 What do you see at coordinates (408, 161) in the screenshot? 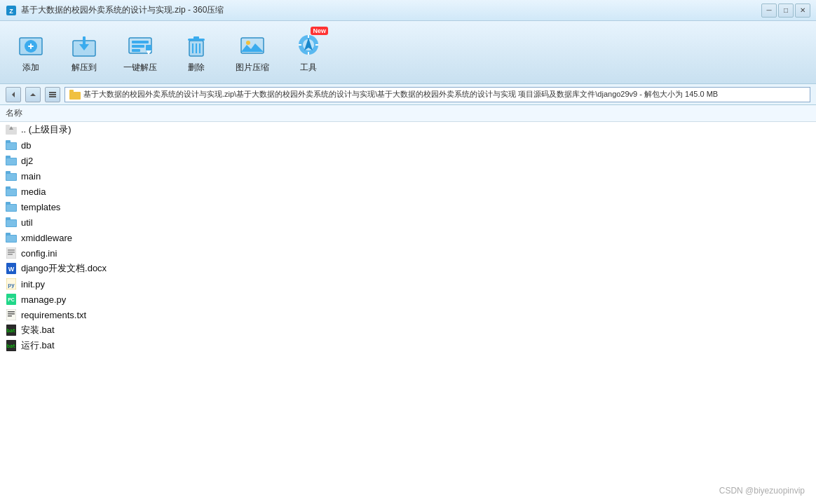
I see `list-item: dj2` at bounding box center [408, 161].